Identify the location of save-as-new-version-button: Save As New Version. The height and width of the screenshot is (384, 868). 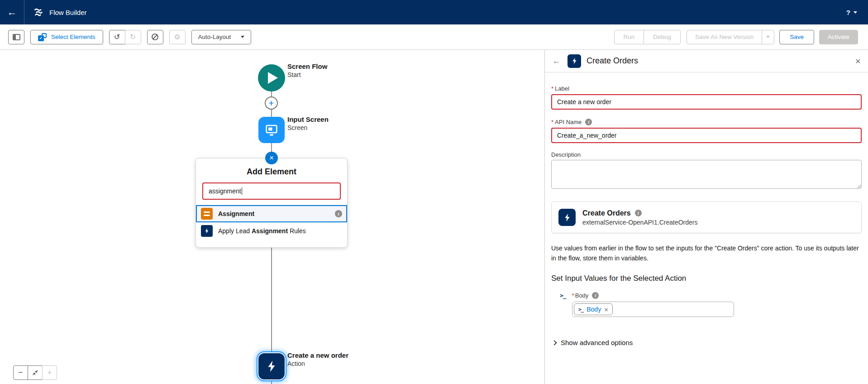
(724, 37).